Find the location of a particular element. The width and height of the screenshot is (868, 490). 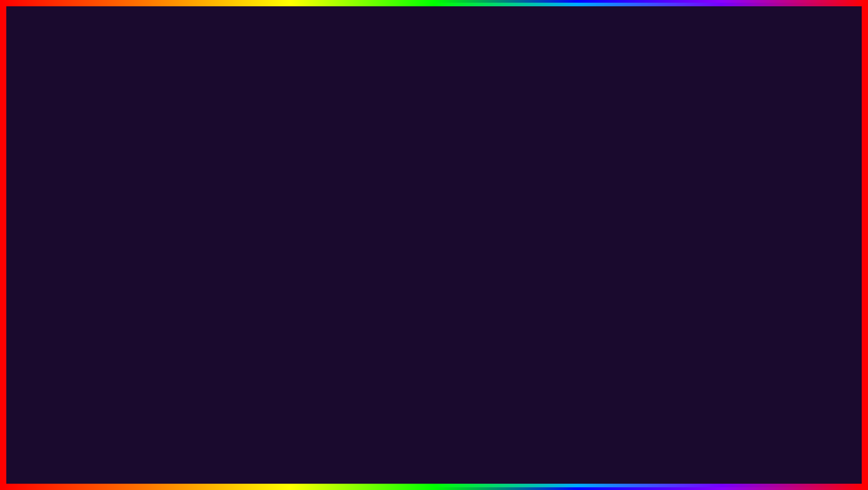

show-path-label: Show Path is located at coordinates (215, 278).